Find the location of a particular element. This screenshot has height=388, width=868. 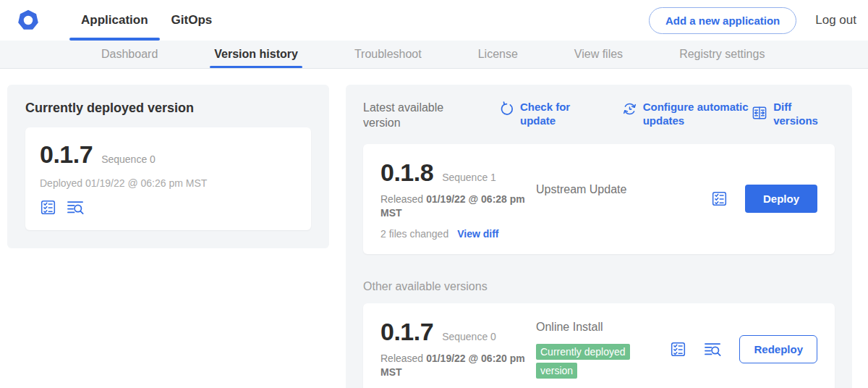

version-number: 0.1.7 is located at coordinates (407, 332).